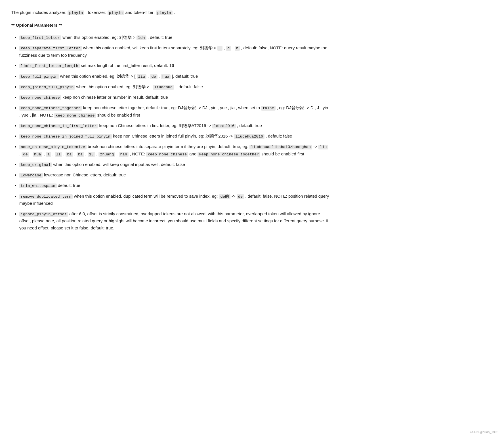  What do you see at coordinates (174, 136) in the screenshot?
I see `list-item: keep_none_chinese_in_joined_full_pinyin …` at bounding box center [174, 136].